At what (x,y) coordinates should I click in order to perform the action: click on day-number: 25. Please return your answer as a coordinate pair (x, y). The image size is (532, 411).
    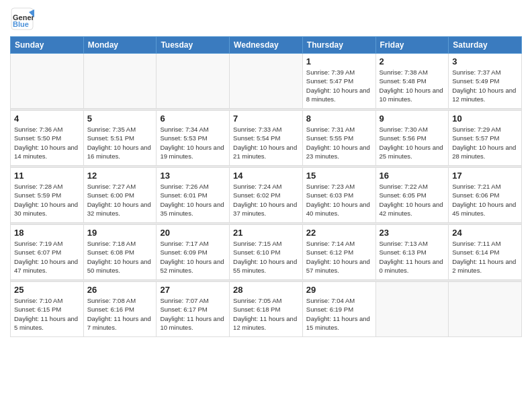
    Looking at the image, I should click on (47, 290).